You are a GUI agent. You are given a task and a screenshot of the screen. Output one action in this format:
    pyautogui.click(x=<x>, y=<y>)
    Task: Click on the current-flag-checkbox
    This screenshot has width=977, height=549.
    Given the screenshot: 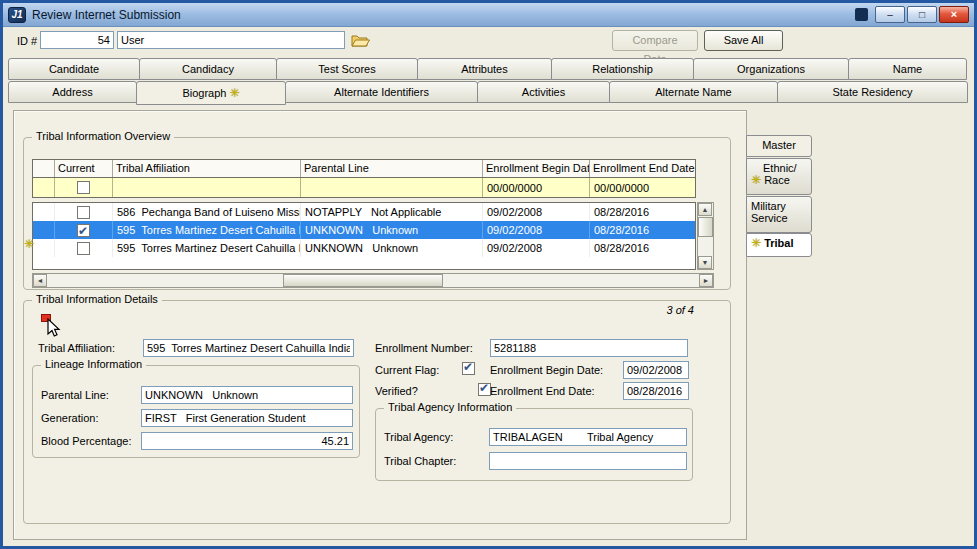 What is the action you would take?
    pyautogui.click(x=468, y=368)
    